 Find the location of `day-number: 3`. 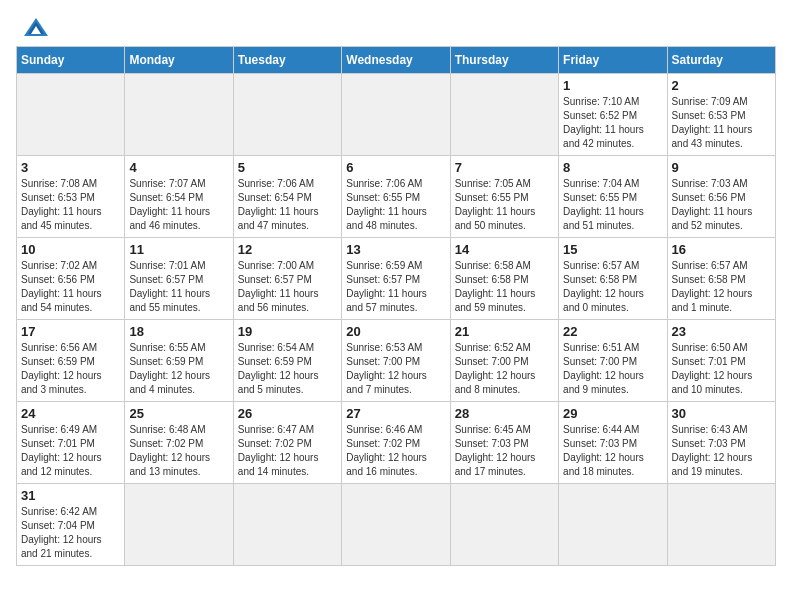

day-number: 3 is located at coordinates (70, 168).